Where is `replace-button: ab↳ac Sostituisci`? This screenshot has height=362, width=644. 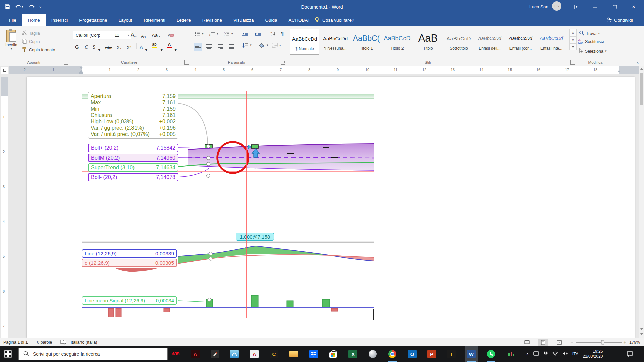
replace-button: ab↳ac Sostituisci is located at coordinates (591, 42).